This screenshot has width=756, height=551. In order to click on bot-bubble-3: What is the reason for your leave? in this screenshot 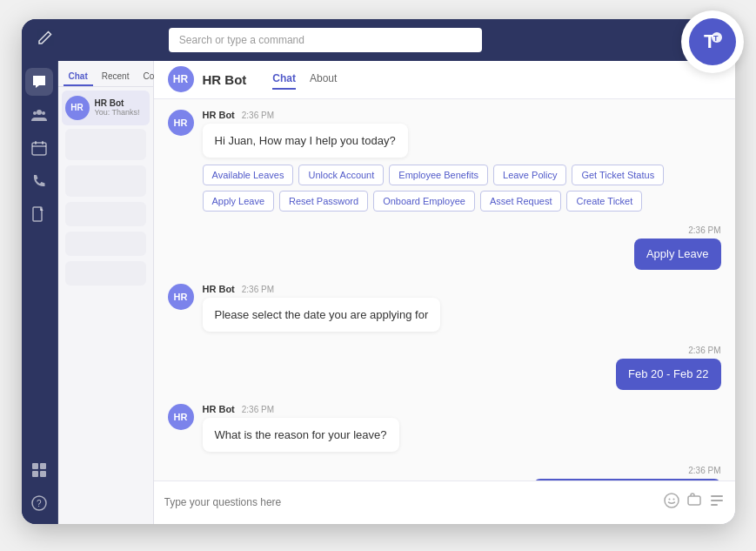, I will do `click(301, 435)`.